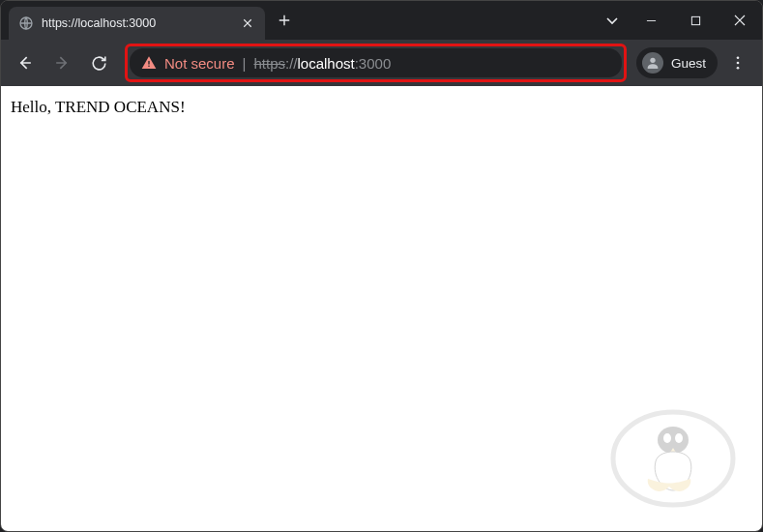 The image size is (763, 532). Describe the element at coordinates (62, 63) in the screenshot. I see `forward-button` at that location.